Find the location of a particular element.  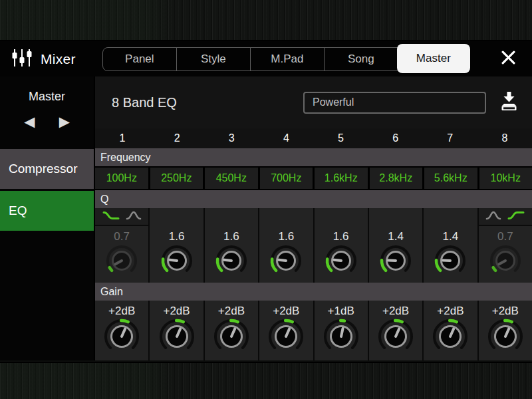

frequency-value-band-1: 100Hz is located at coordinates (122, 178).